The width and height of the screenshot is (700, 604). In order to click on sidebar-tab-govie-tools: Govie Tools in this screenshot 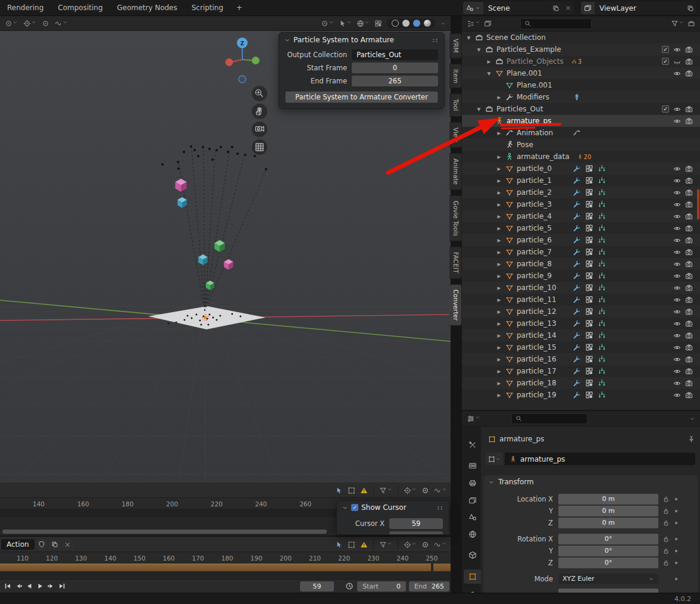, I will do `click(456, 218)`.